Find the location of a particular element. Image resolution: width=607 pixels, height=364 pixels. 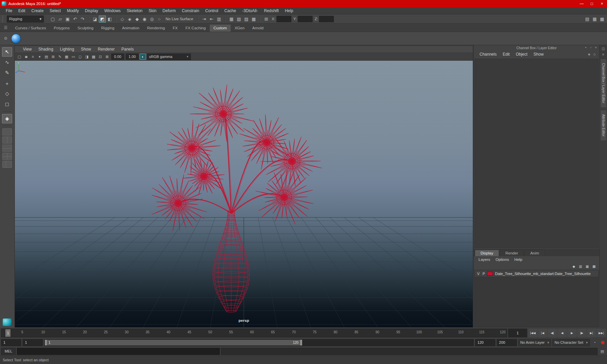

side-tab-attribute-editor: Attribute Editor is located at coordinates (604, 125).